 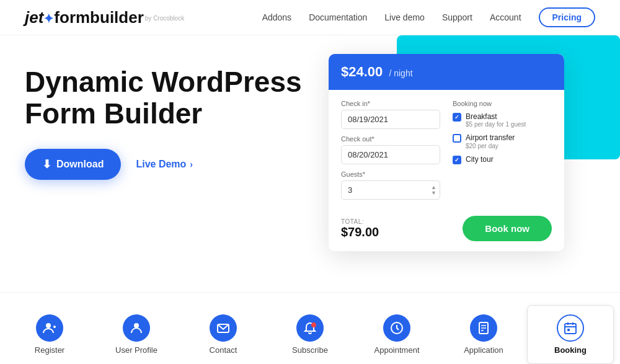 What do you see at coordinates (434, 190) in the screenshot?
I see `guests-arrows: ▲ ▼` at bounding box center [434, 190].